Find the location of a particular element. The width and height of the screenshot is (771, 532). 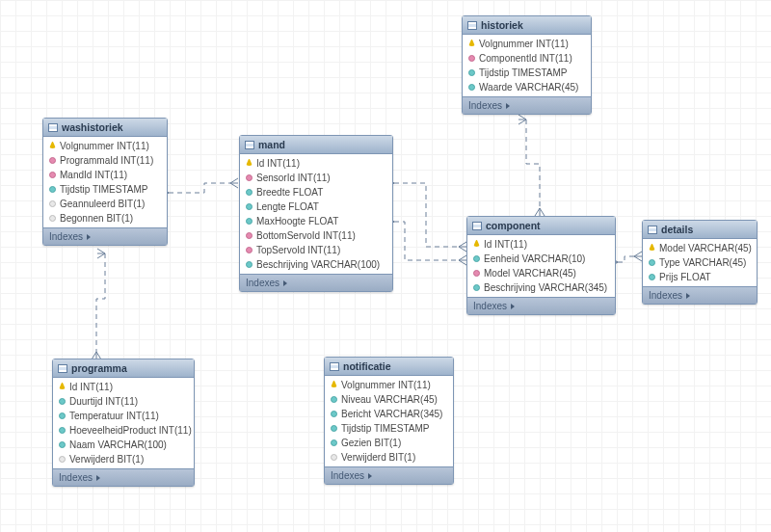

column-row: SensorId INT(11) is located at coordinates (316, 177).